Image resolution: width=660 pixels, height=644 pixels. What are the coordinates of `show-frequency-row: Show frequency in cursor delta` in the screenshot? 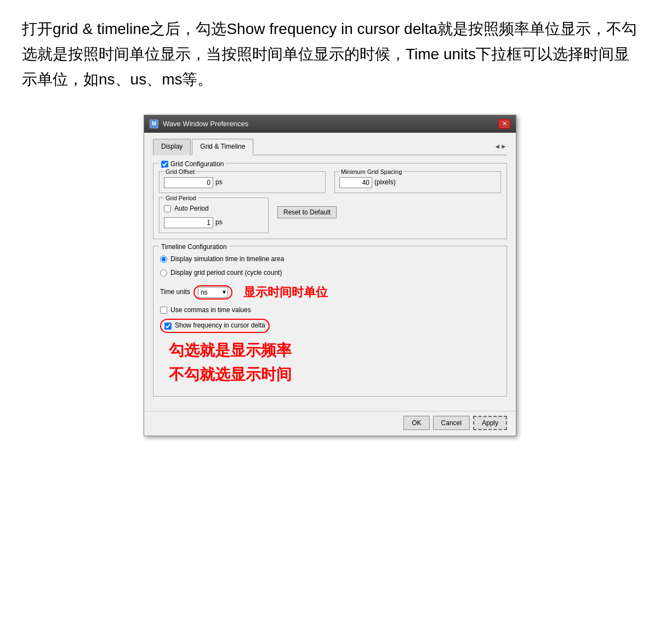 It's located at (330, 326).